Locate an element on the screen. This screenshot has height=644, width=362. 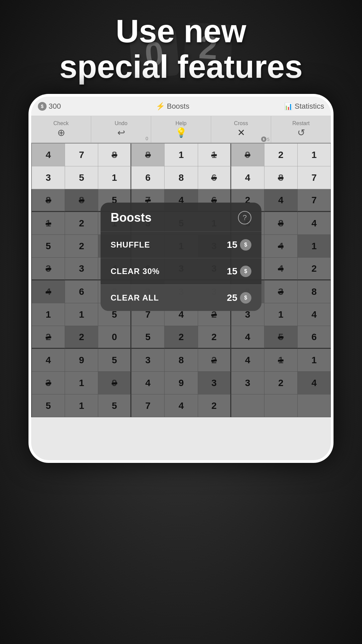
clear30-coin-icon: $ is located at coordinates (246, 271).